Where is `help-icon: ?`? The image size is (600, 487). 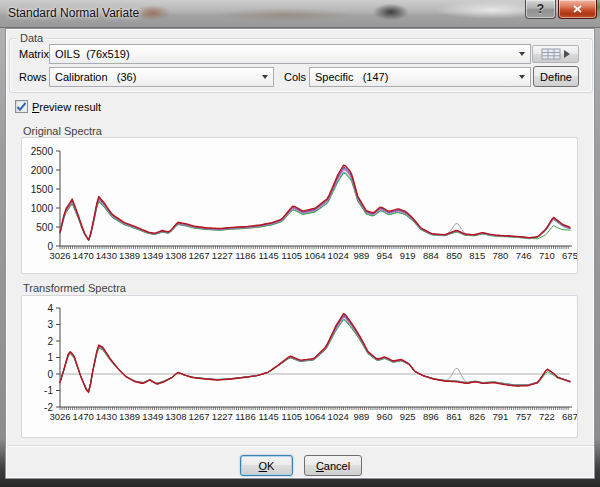
help-icon: ? is located at coordinates (540, 9).